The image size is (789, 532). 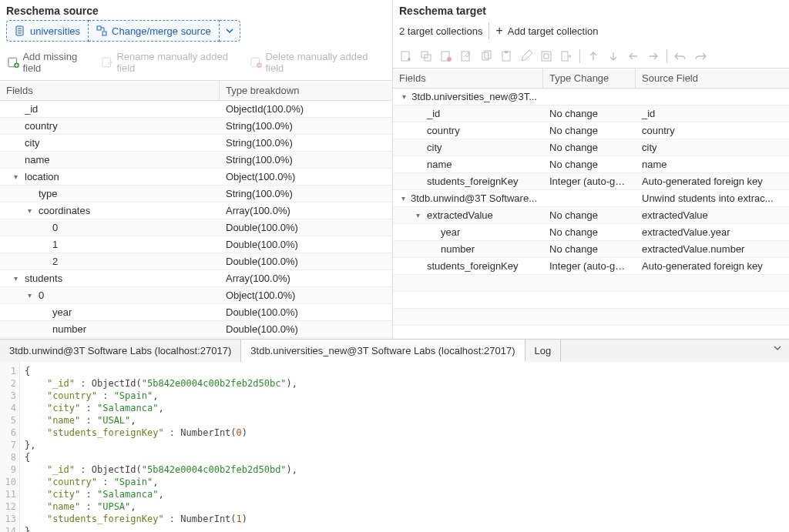 I want to click on table-row: yearNo changeextractedValue.year, so click(x=591, y=233).